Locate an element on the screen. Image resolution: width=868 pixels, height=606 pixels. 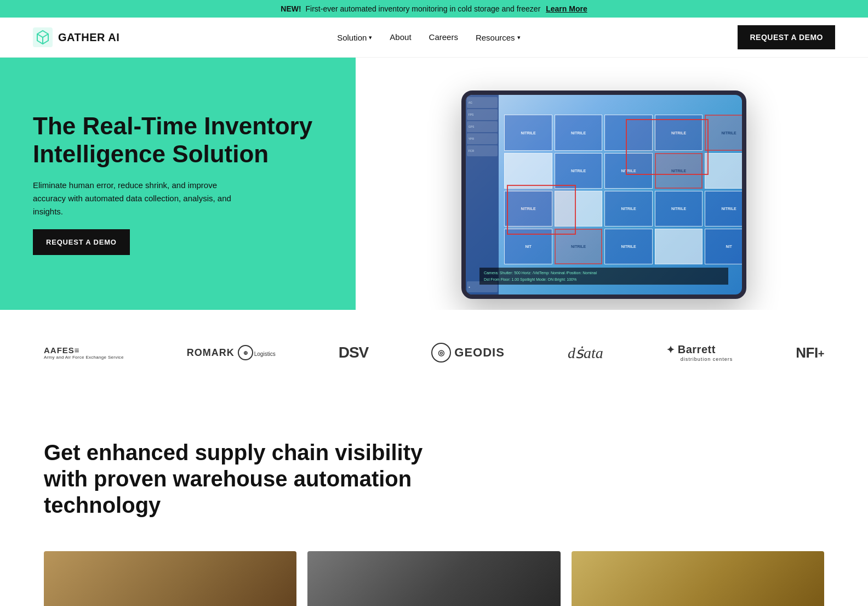
hero-subtitle: Eliminate human error, reduce shrink, an… is located at coordinates (137, 199).